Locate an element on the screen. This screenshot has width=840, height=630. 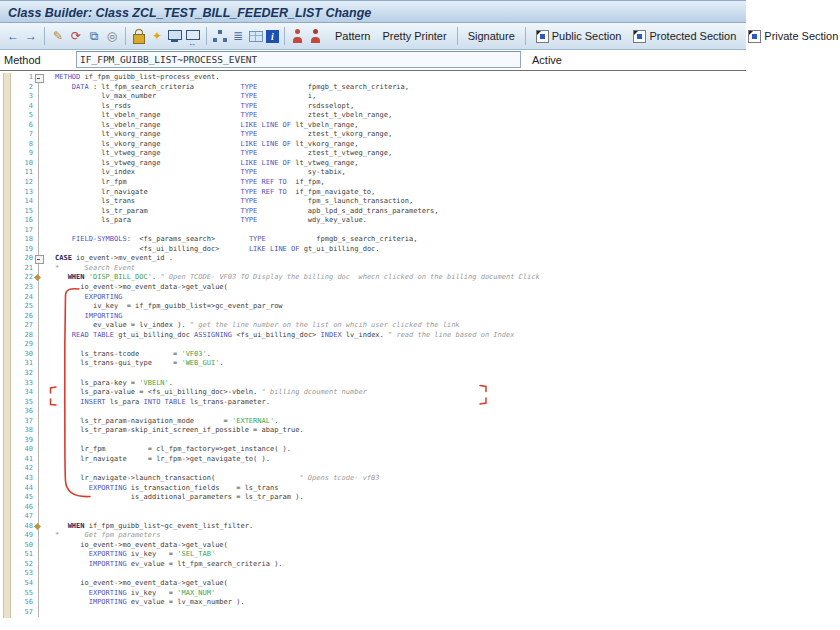
code-line: 40 lr_fpm = cl_fpm_factory=>get_instance… is located at coordinates (373, 450).